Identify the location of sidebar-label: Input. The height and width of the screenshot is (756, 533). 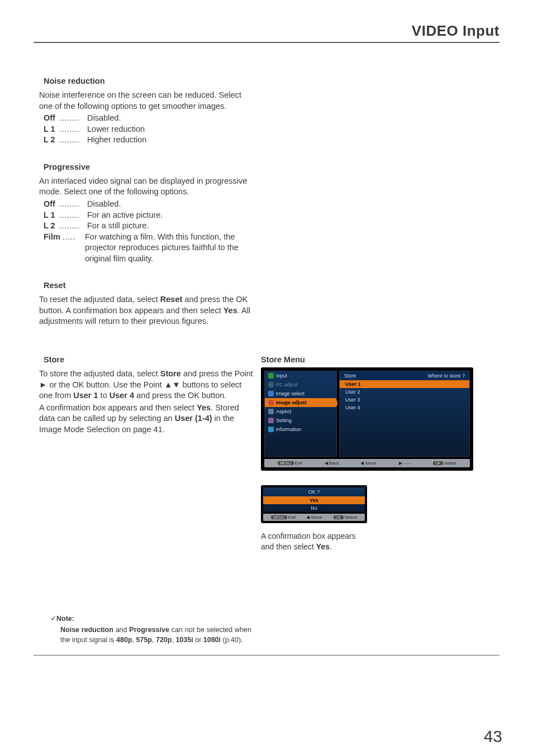
(282, 376).